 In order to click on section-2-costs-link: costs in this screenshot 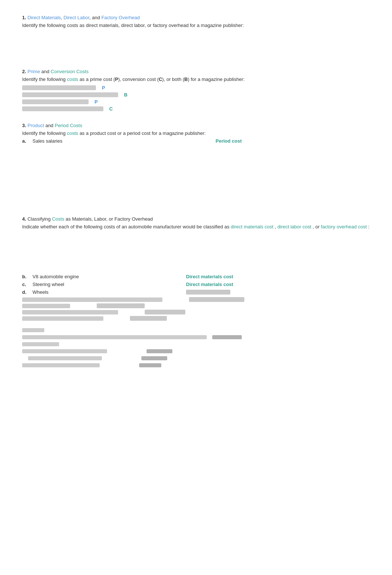, I will do `click(72, 79)`.